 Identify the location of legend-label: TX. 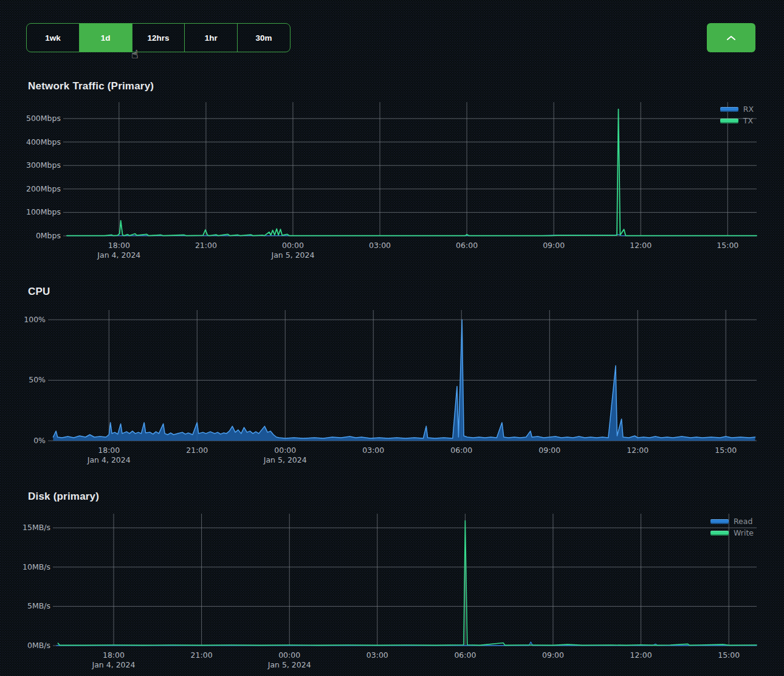
(748, 122).